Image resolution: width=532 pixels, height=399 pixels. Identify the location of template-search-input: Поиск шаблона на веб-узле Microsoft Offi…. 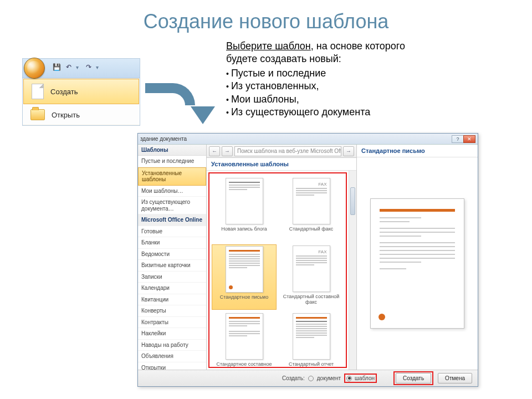
(288, 151).